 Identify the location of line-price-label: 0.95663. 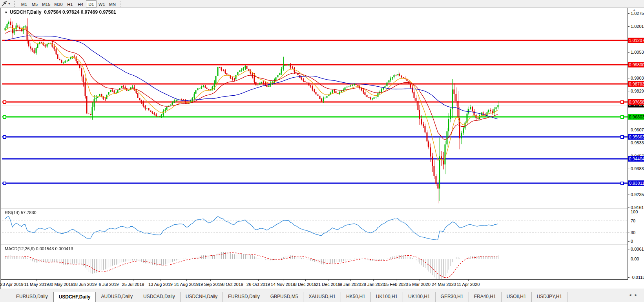
(636, 137).